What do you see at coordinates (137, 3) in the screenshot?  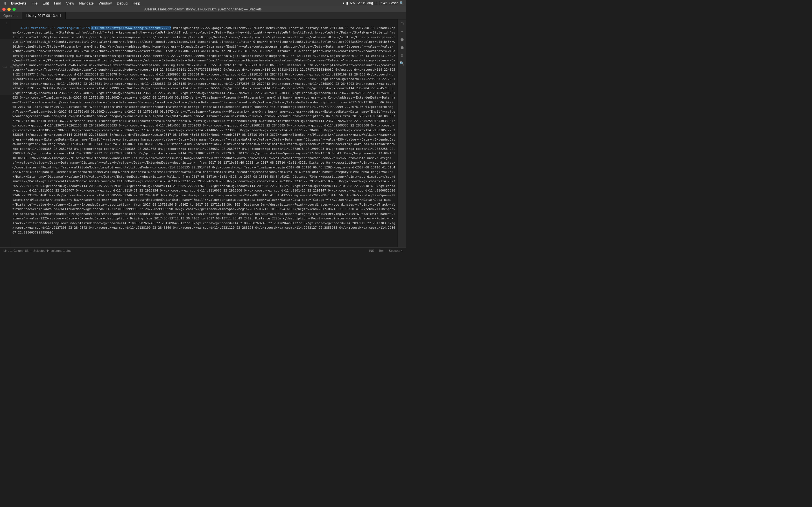 I see `menubar-help: Help` at bounding box center [137, 3].